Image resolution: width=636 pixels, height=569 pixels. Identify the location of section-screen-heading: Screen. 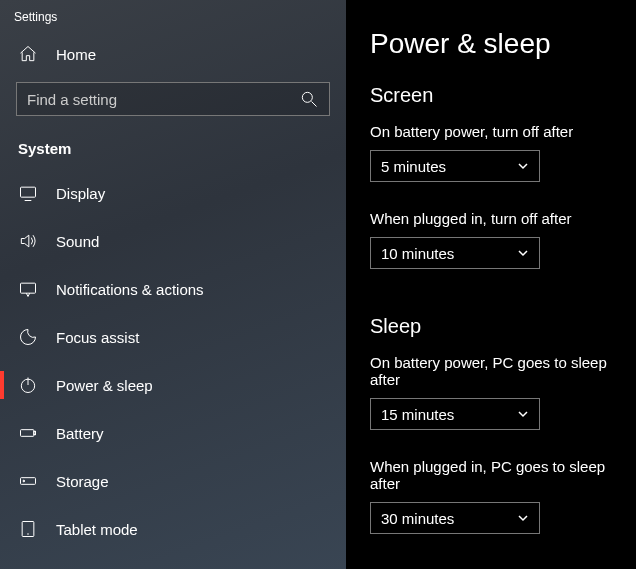
(491, 96).